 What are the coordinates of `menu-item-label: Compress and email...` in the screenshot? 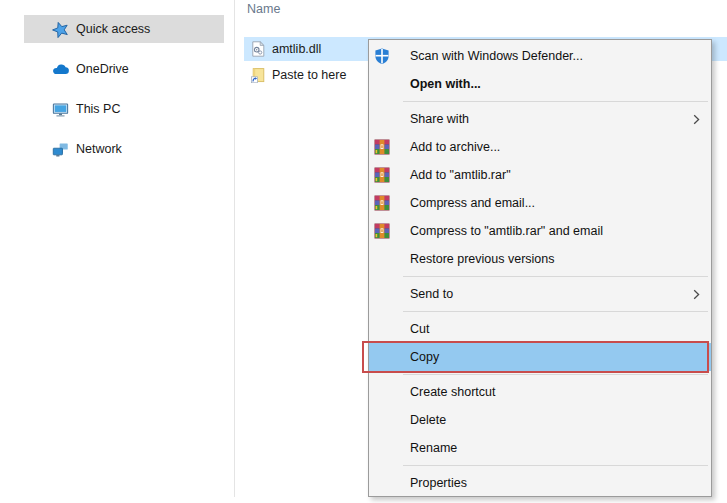 It's located at (472, 203).